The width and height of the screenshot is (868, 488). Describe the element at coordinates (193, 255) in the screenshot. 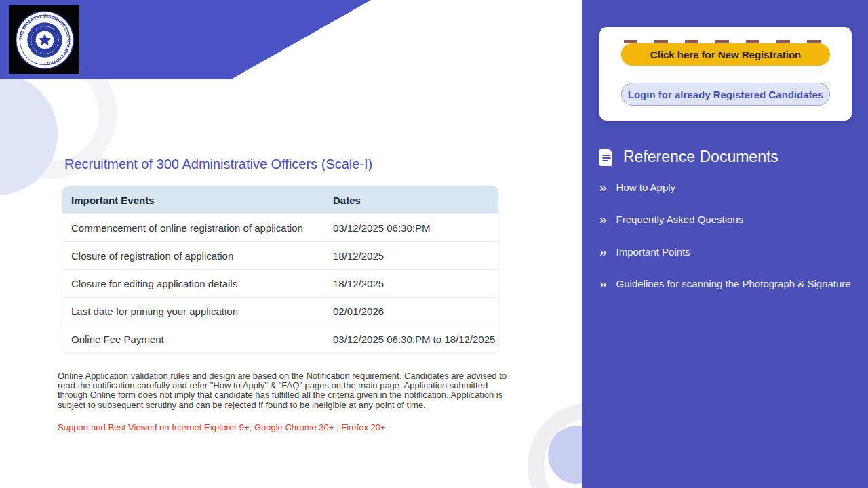

I see `event-name-cell: Closure of registration of application` at that location.